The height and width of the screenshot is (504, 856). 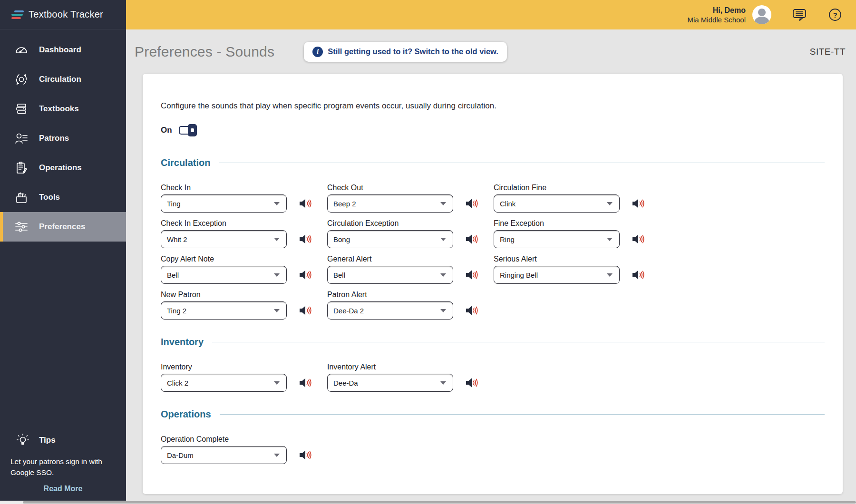 I want to click on select-value: Clink, so click(x=508, y=204).